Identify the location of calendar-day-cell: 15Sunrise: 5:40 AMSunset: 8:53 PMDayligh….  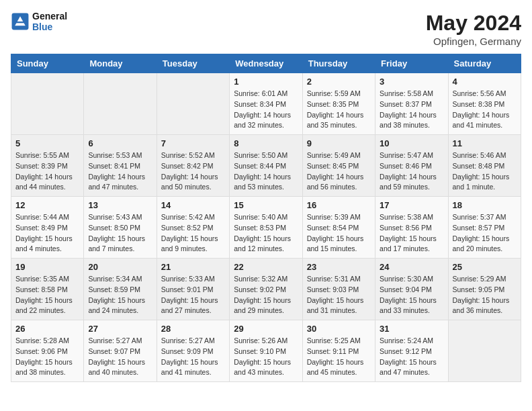
(266, 228).